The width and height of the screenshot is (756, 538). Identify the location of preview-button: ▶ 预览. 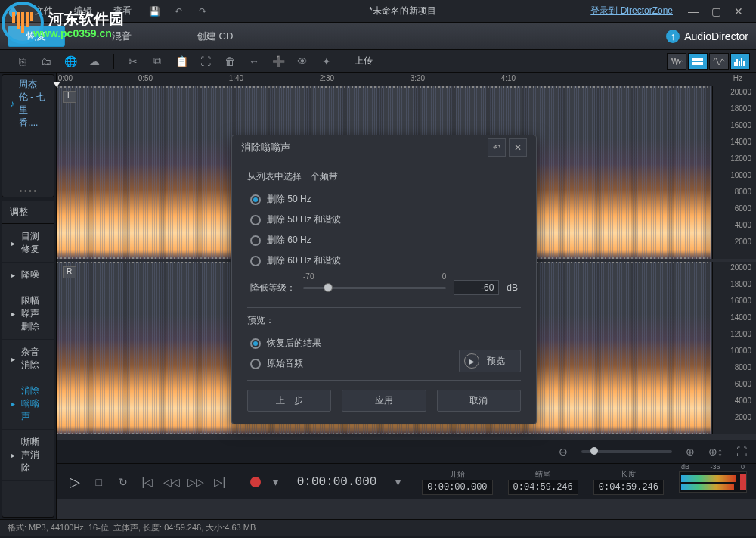
(490, 361).